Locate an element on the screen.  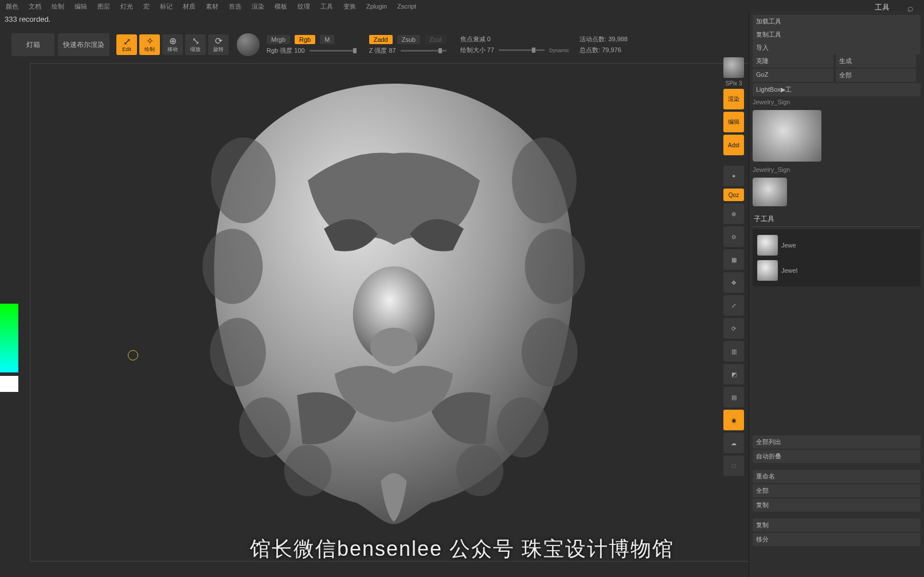
tool-旋转: ⟳旋转 is located at coordinates (218, 45).